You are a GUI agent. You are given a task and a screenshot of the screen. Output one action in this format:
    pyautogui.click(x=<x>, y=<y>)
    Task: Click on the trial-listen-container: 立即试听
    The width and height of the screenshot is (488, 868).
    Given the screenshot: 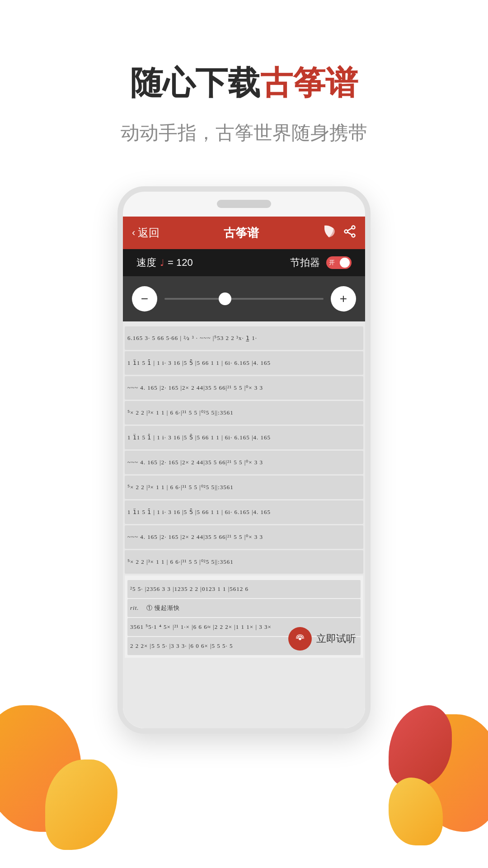 What is the action you would take?
    pyautogui.click(x=322, y=639)
    